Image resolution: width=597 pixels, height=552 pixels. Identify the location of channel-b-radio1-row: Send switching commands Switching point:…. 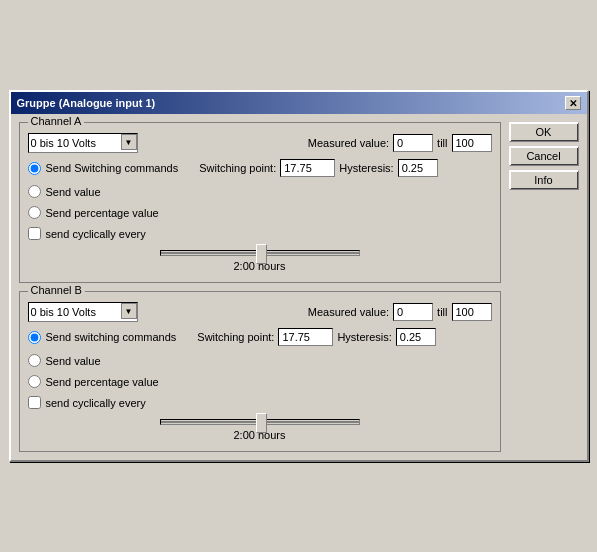
(260, 337).